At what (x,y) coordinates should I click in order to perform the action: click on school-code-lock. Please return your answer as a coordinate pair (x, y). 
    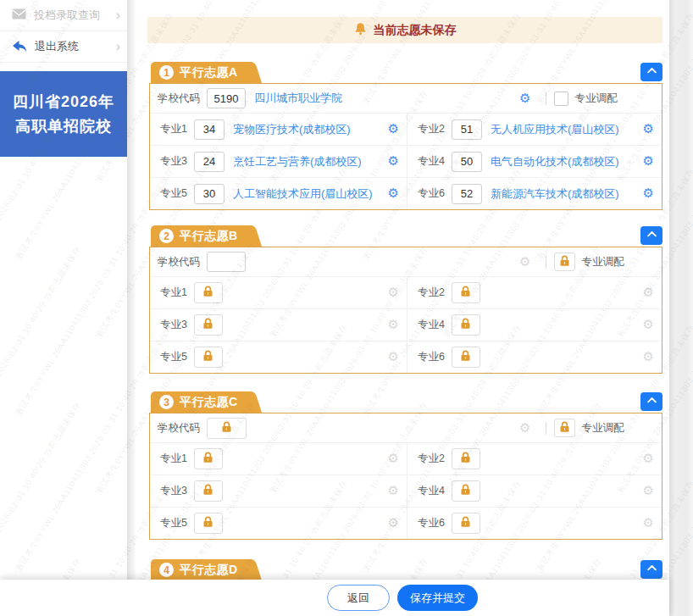
    Looking at the image, I should click on (227, 429).